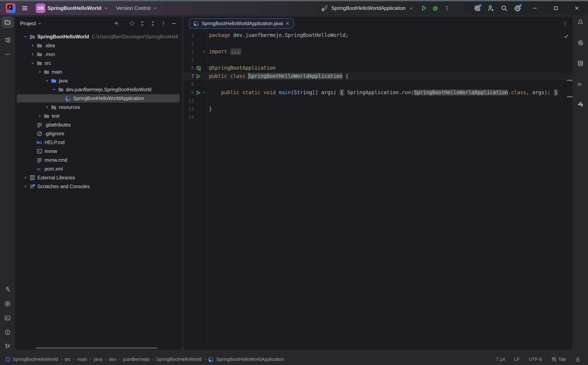  What do you see at coordinates (246, 359) in the screenshot?
I see `breadcrumb-item: SpringBootHelloWorldApplication` at bounding box center [246, 359].